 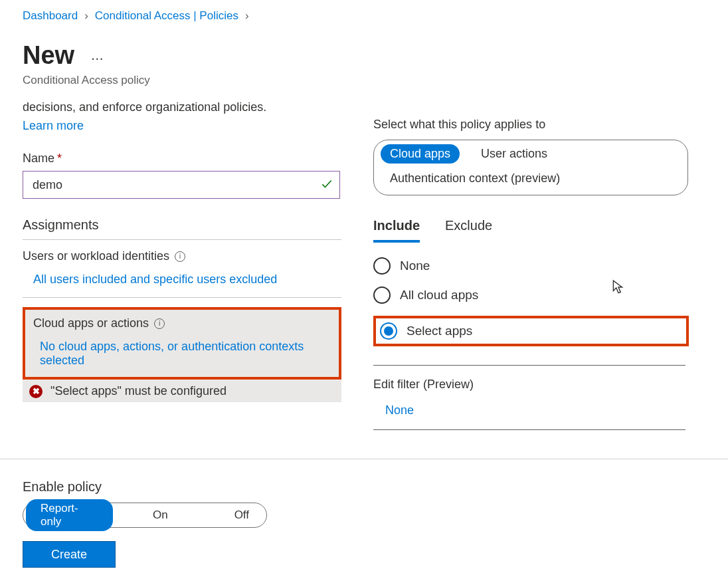 What do you see at coordinates (420, 154) in the screenshot?
I see `pill-cloud-apps: Cloud apps` at bounding box center [420, 154].